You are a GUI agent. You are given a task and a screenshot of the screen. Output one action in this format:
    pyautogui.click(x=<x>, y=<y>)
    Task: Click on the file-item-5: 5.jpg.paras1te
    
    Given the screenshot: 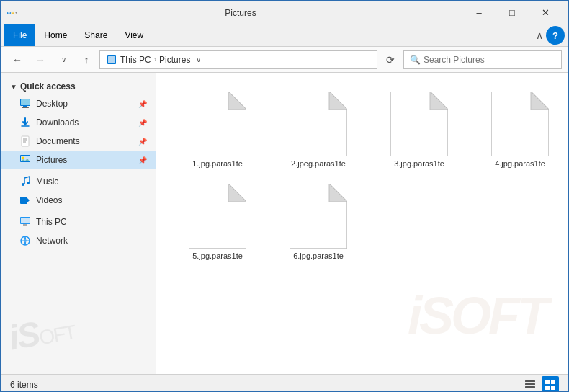 What is the action you would take?
    pyautogui.click(x=218, y=222)
    